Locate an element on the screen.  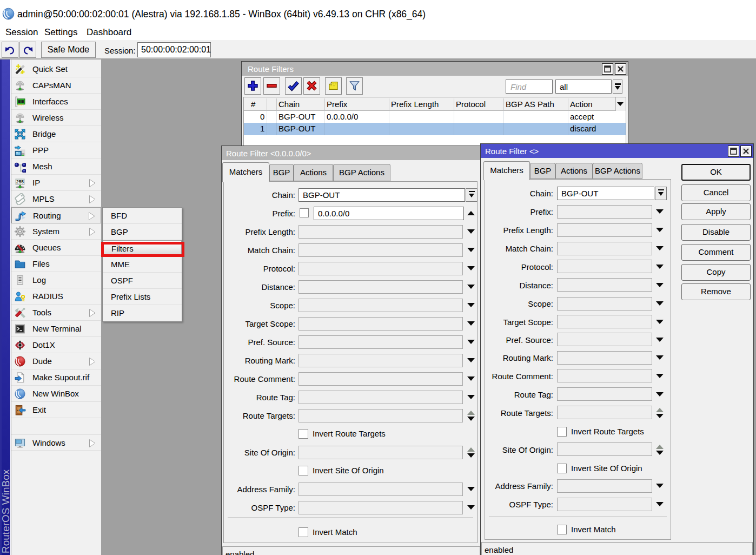
svg-text: 255 is located at coordinates (20, 182).